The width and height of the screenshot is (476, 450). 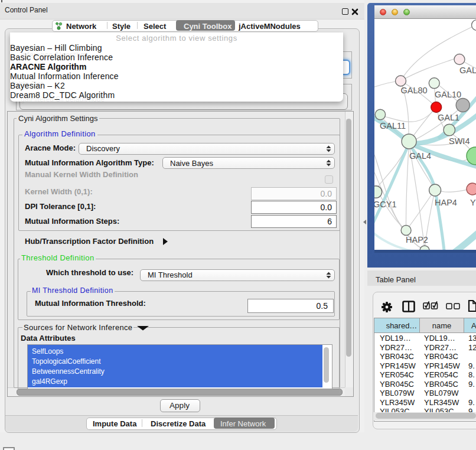 What do you see at coordinates (459, 141) in the screenshot?
I see `svg-text: SWI4` at bounding box center [459, 141].